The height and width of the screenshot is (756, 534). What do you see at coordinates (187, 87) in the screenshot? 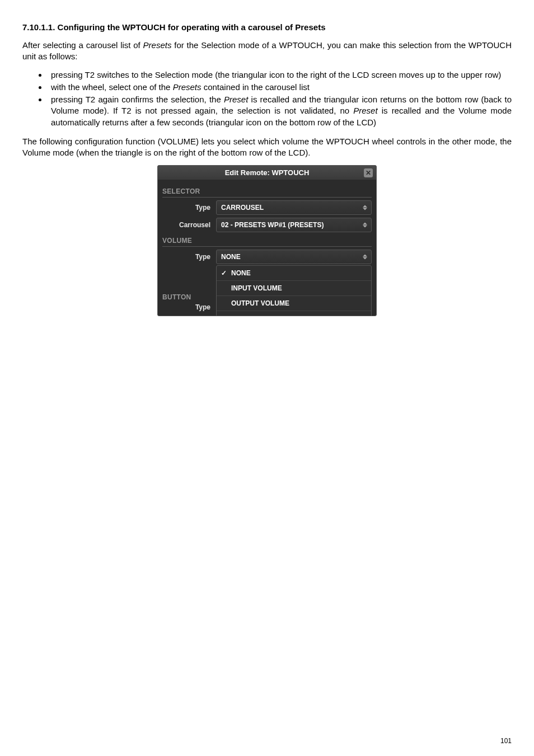
I see `li2-italic: Presets` at bounding box center [187, 87].